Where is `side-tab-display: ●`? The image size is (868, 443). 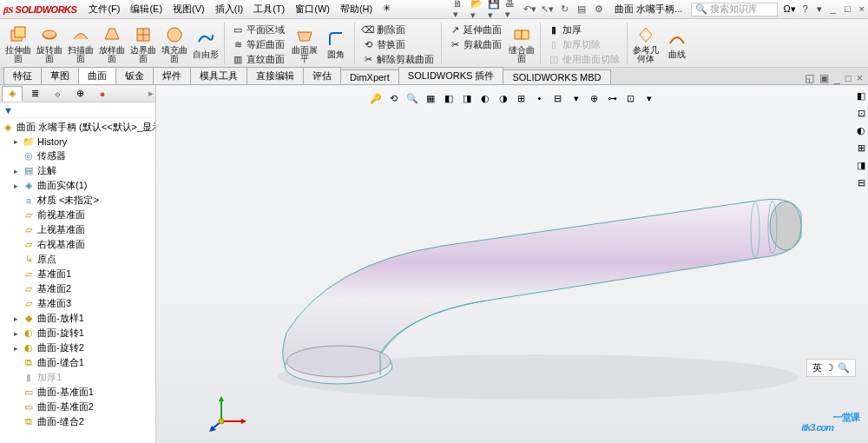 side-tab-display: ● is located at coordinates (102, 94).